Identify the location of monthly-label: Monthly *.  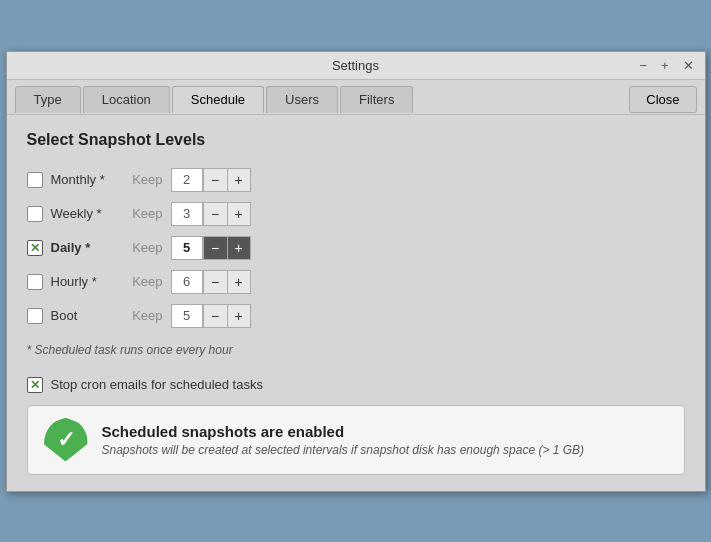
(86, 180).